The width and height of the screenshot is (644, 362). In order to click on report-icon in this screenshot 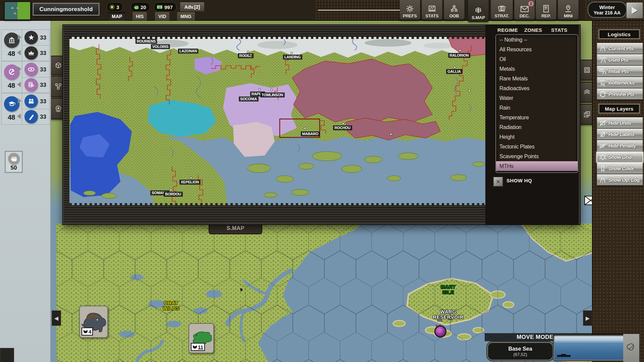, I will do `click(546, 9)`.